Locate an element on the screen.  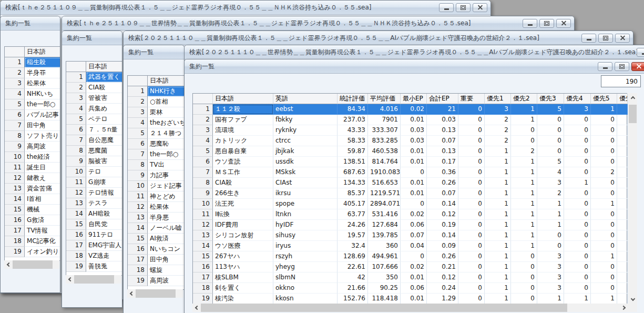
list-item: 15自民党 is located at coordinates (94, 225).